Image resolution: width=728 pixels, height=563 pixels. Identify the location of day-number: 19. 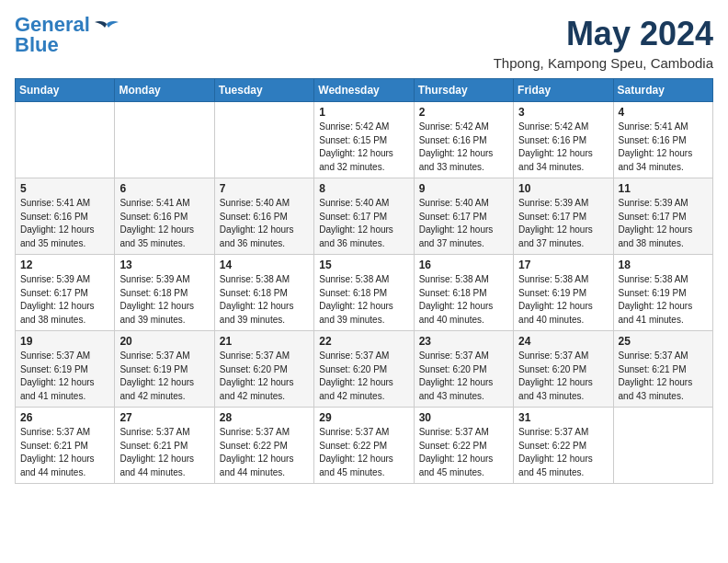
(64, 341).